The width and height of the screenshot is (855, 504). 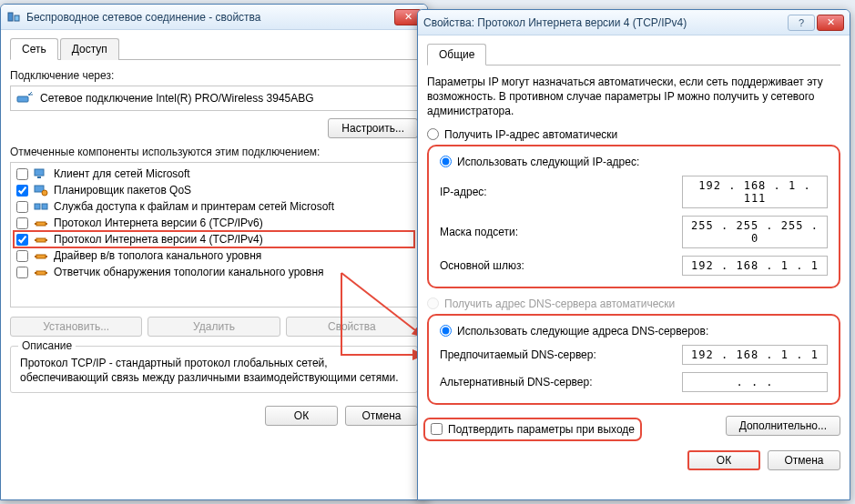 What do you see at coordinates (533, 429) in the screenshot?
I see `validate-on-exit-row: Подтвердить параметры при выходе` at bounding box center [533, 429].